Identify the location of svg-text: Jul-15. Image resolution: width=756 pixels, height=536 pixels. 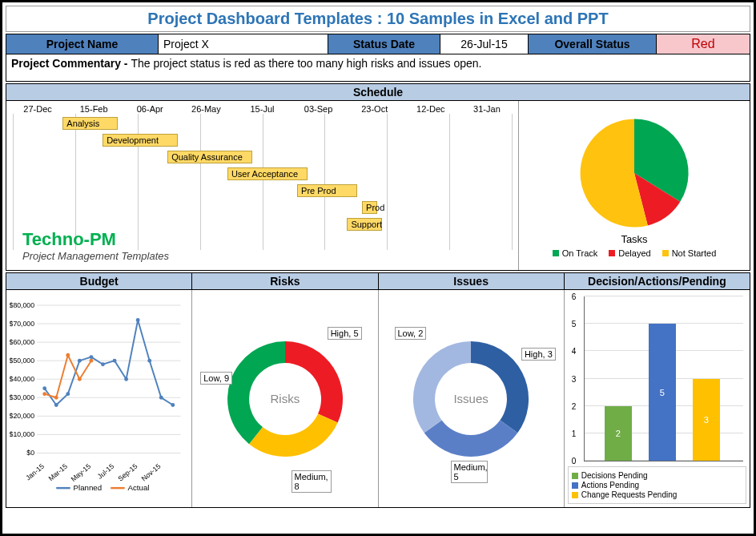
(106, 471).